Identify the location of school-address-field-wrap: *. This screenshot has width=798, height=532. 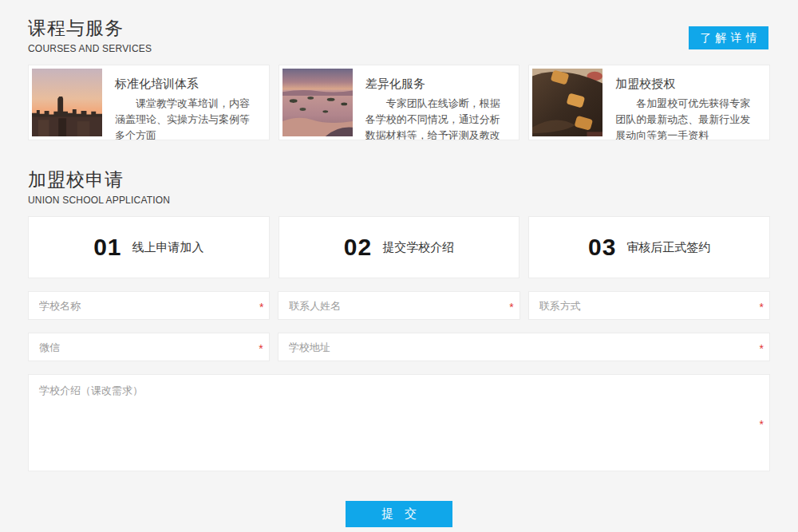
(523, 347).